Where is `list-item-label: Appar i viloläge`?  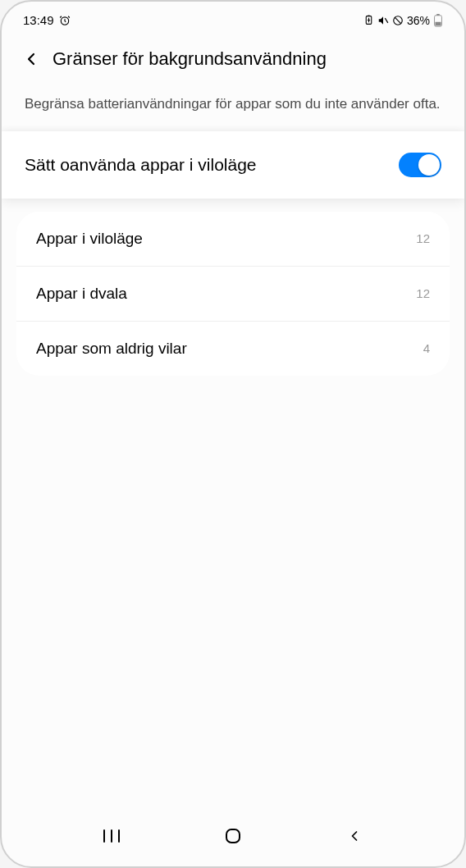
list-item-label: Appar i viloläge is located at coordinates (89, 239).